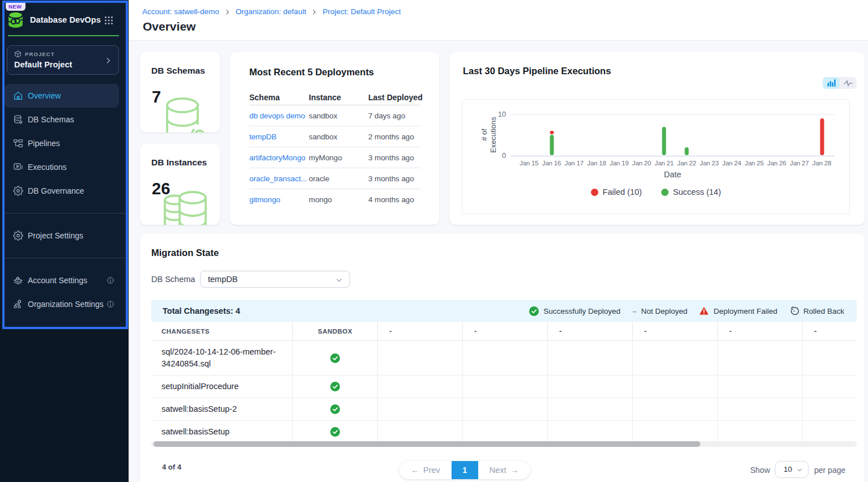  Describe the element at coordinates (738, 311) in the screenshot. I see `status-legend-item: Deployment Failed` at that location.